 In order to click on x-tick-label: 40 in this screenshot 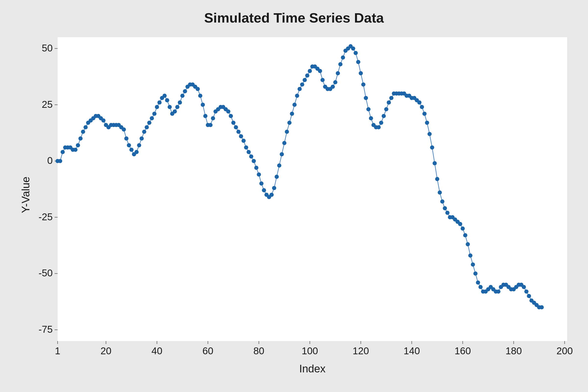, I will do `click(157, 351)`.